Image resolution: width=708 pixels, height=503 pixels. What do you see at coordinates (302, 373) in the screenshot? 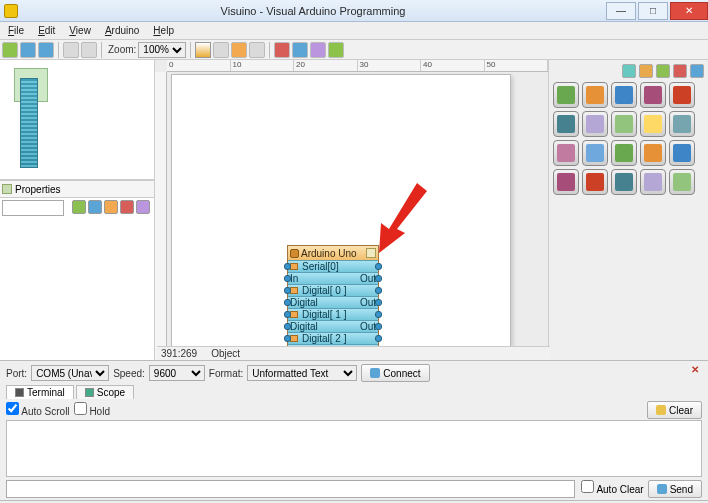
I see `format-select: Unformatted Text` at bounding box center [302, 373].